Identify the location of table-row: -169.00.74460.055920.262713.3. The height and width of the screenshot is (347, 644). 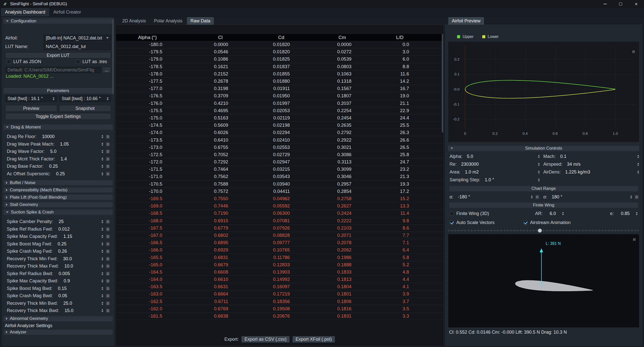
(280, 206).